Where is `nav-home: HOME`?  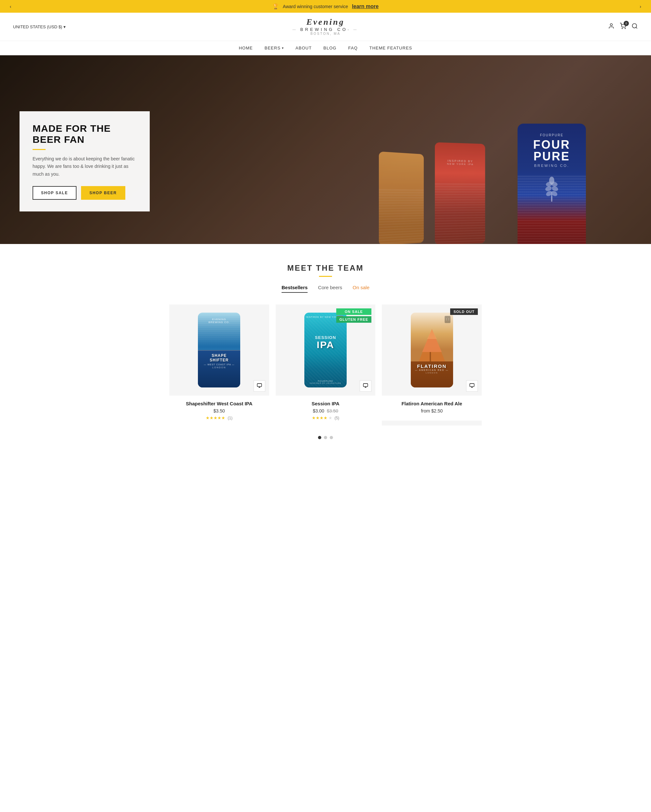 nav-home: HOME is located at coordinates (246, 48).